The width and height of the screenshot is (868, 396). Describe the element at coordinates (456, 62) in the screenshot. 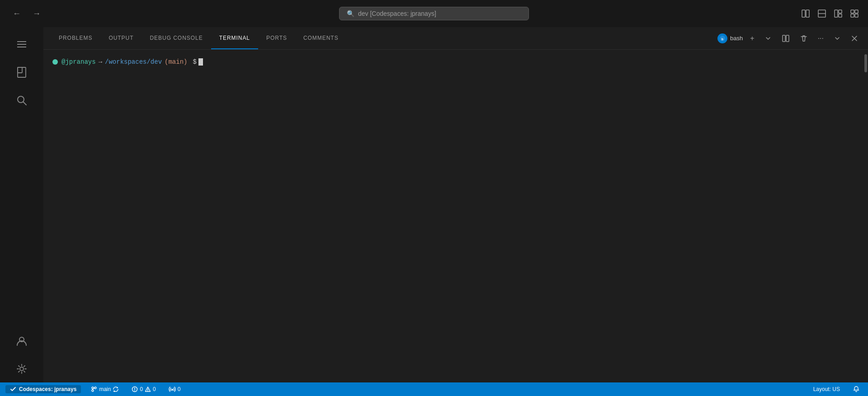

I see `terminal-prompt: @jpranays → /workspaces/dev (main) $` at that location.